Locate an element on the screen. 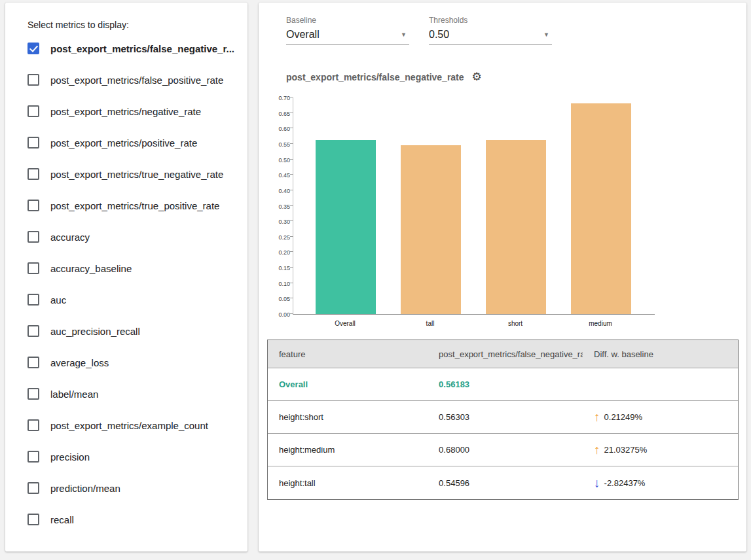  metric-label: recall is located at coordinates (62, 519).